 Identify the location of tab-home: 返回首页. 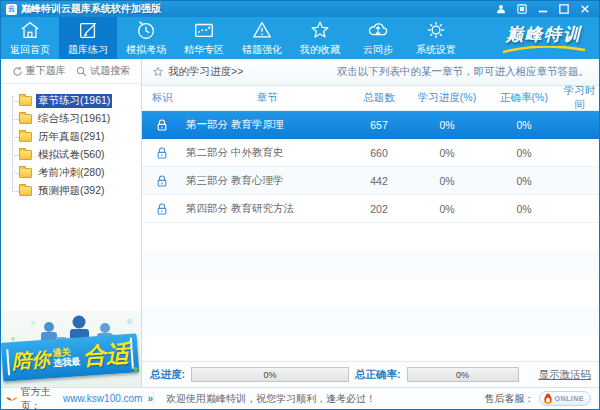
(30, 38).